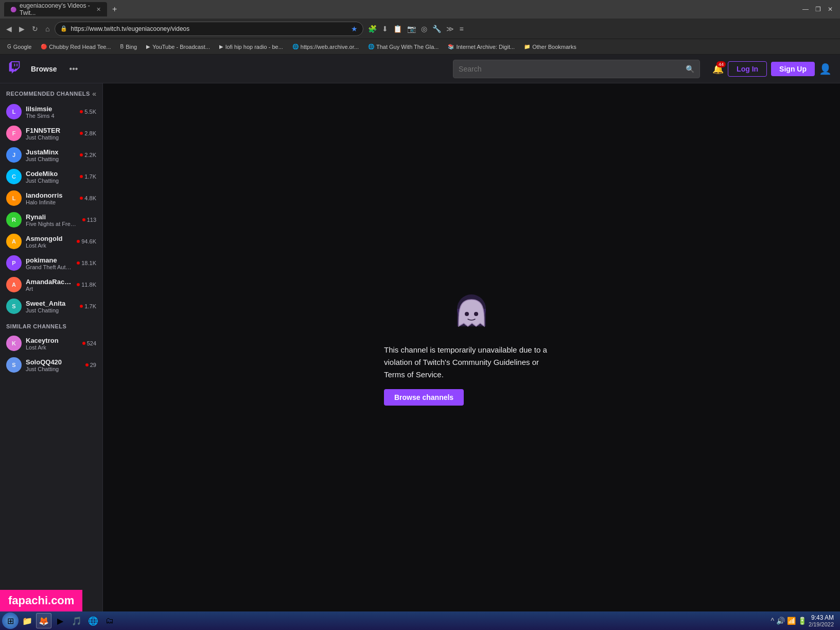  What do you see at coordinates (718, 69) in the screenshot?
I see `notification-button: 🔔 44` at bounding box center [718, 69].